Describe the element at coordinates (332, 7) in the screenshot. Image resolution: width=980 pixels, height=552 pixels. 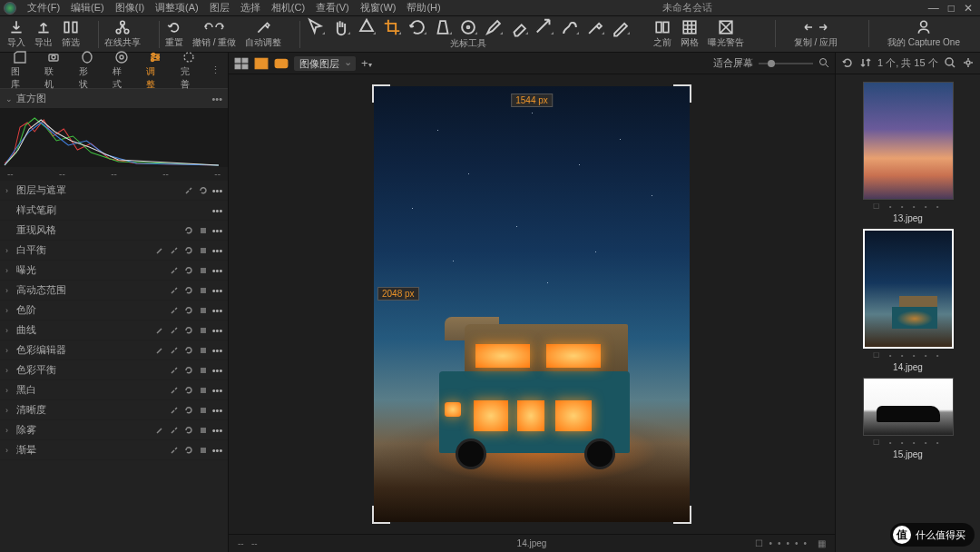
I see `menu-view: 查看(V)` at that location.